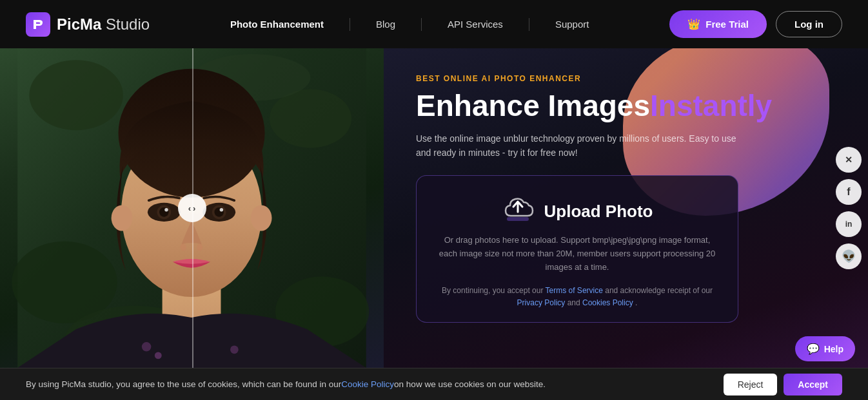 The height and width of the screenshot is (400, 868). I want to click on privacy-policy-link: Privacy Policy, so click(542, 303).